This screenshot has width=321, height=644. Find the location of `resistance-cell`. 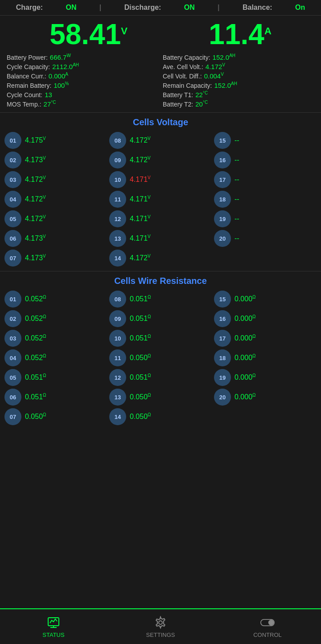

resistance-cell is located at coordinates (265, 417).